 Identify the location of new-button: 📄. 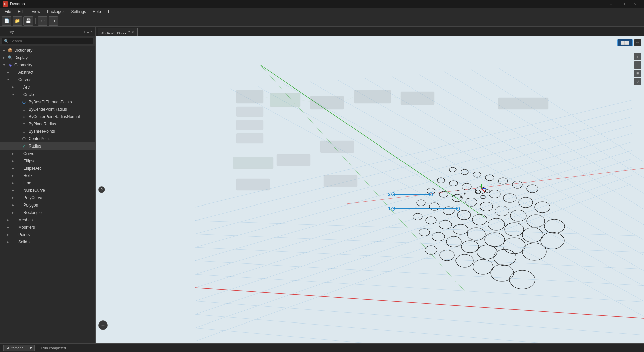
(7, 21).